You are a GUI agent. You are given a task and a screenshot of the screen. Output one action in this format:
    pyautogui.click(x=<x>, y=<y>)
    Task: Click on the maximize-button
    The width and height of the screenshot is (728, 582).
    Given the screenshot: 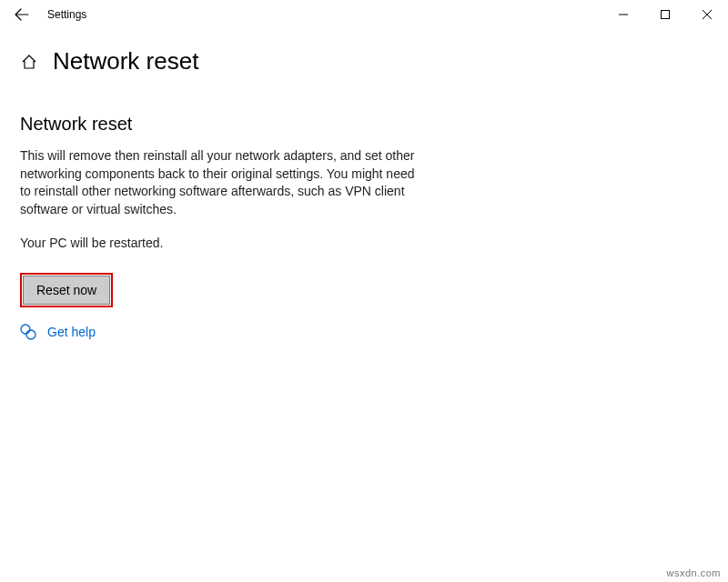 What is the action you would take?
    pyautogui.click(x=665, y=15)
    